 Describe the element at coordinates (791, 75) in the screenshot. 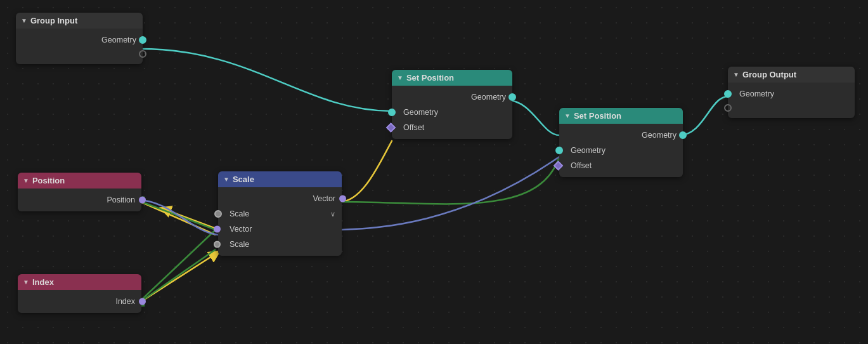

I see `group-output-header: ▼ Group Output` at that location.